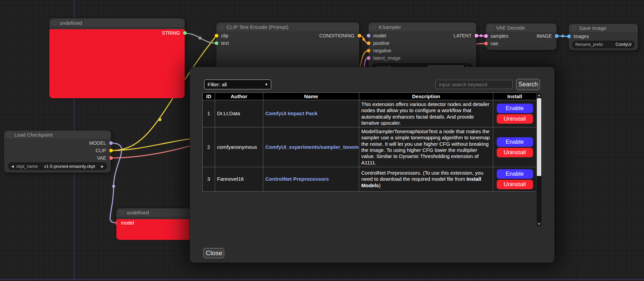 The height and width of the screenshot is (281, 644). Describe the element at coordinates (237, 84) in the screenshot. I see `filter-select: Filter: all` at that location.